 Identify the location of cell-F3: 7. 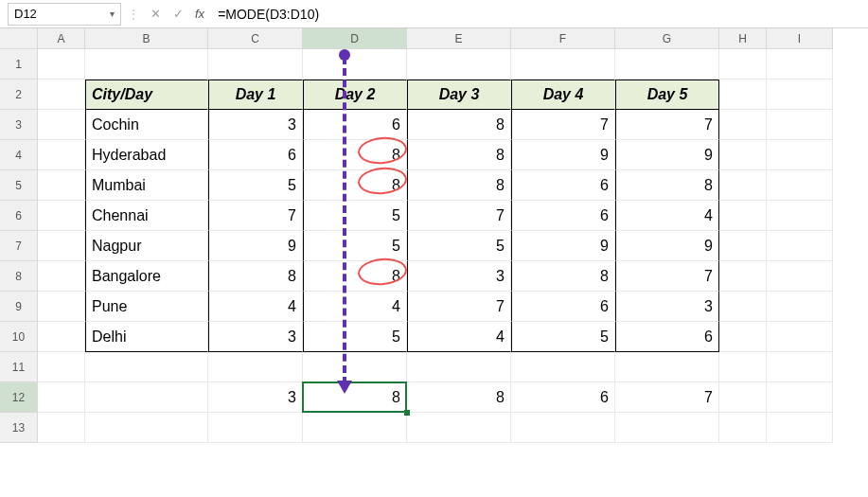
(563, 125).